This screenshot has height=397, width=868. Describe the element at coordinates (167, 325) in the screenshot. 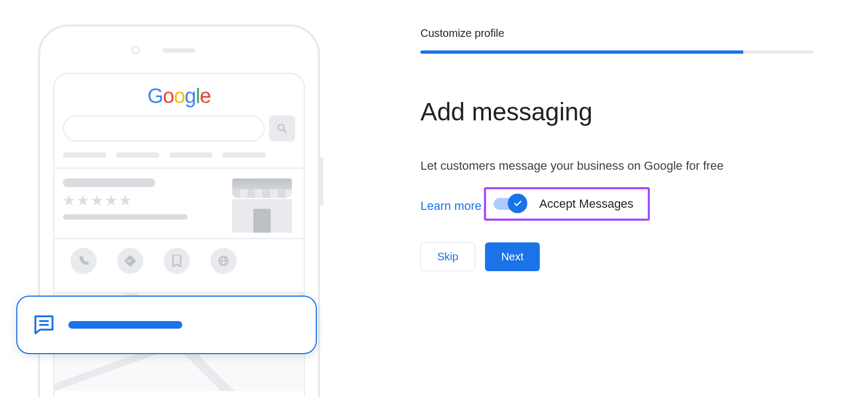

I see `message-card` at that location.